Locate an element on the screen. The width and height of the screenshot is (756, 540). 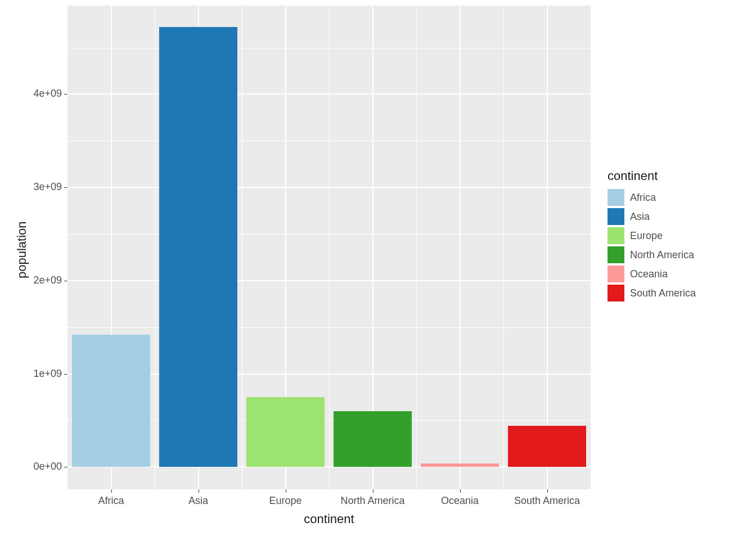
legend-label: Asia is located at coordinates (640, 217).